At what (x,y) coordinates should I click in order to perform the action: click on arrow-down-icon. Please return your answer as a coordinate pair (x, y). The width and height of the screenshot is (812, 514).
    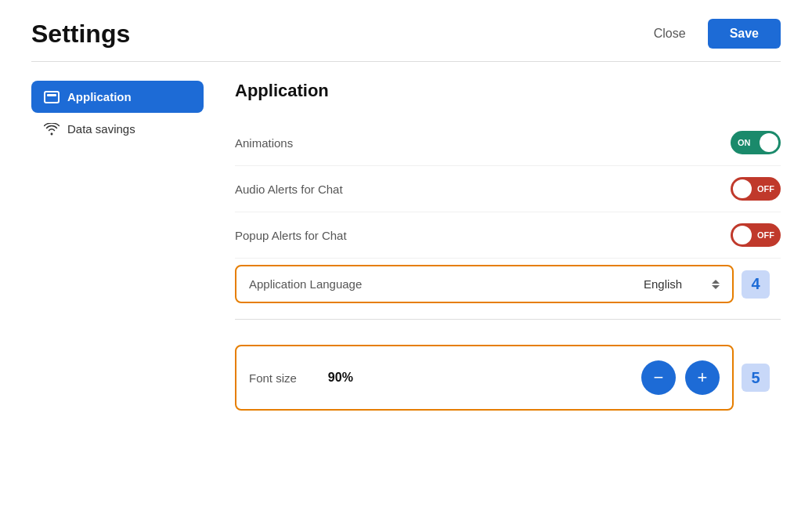
    Looking at the image, I should click on (716, 287).